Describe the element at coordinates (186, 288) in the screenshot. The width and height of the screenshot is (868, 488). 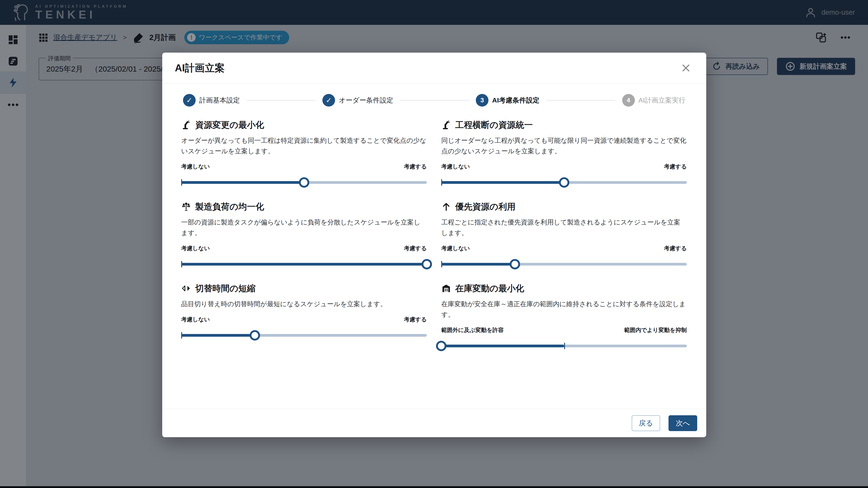
I see `switch-triangles-icon` at that location.